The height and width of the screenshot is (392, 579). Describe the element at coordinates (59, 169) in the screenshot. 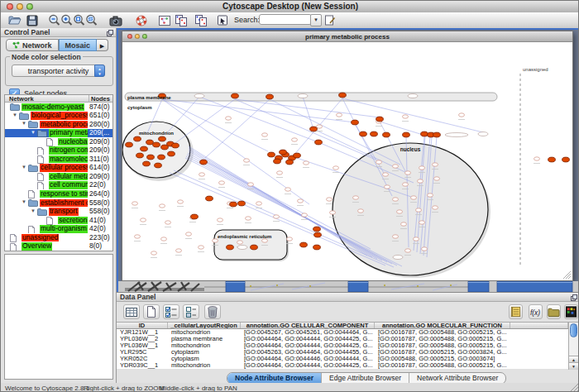

I see `tree-row: ▼cellular process614(0)` at that location.